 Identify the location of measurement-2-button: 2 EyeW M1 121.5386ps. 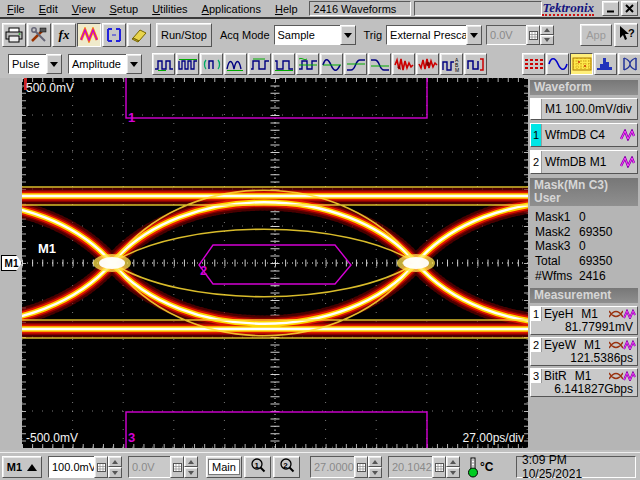
(584, 352).